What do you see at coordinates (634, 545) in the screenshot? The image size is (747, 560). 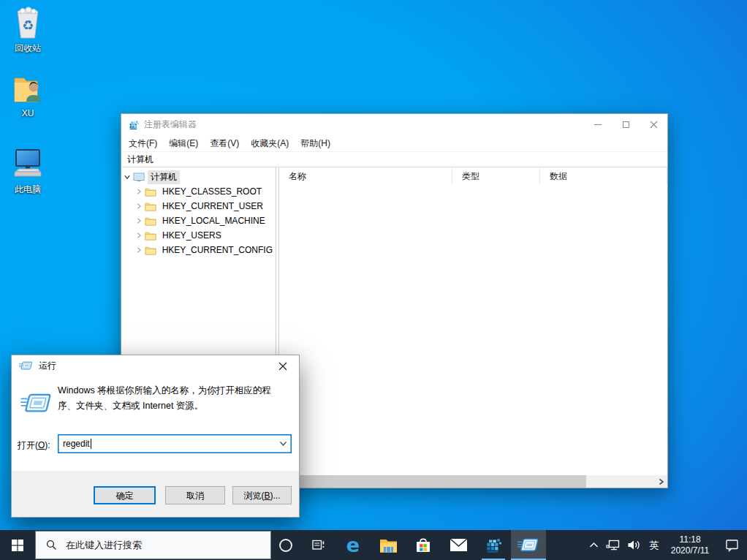 I see `speaker-icon` at bounding box center [634, 545].